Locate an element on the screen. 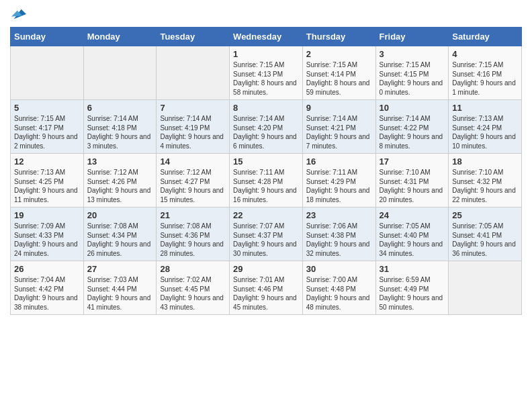 This screenshot has width=532, height=411. calendar-cell: 25Sunrise: 7:05 AM Sunset: 4:41 PM Dayli… is located at coordinates (485, 234).